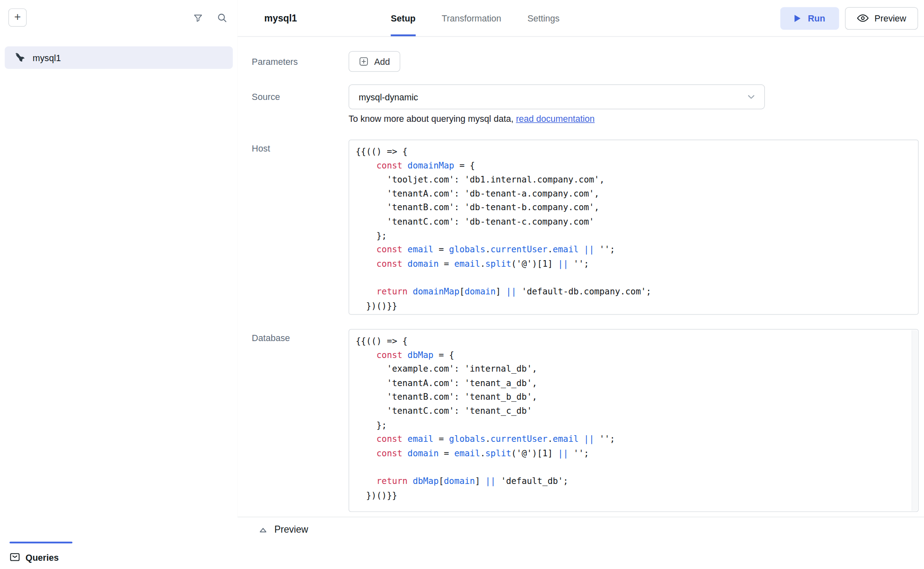 The image size is (924, 569). I want to click on filter-icon, so click(198, 18).